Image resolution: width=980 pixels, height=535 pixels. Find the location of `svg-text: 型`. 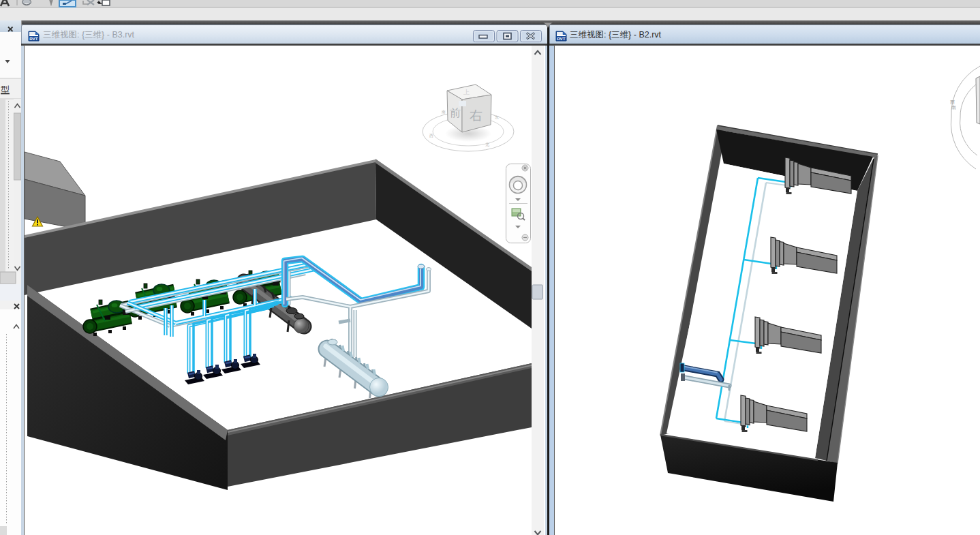

svg-text: 型 is located at coordinates (5, 90).